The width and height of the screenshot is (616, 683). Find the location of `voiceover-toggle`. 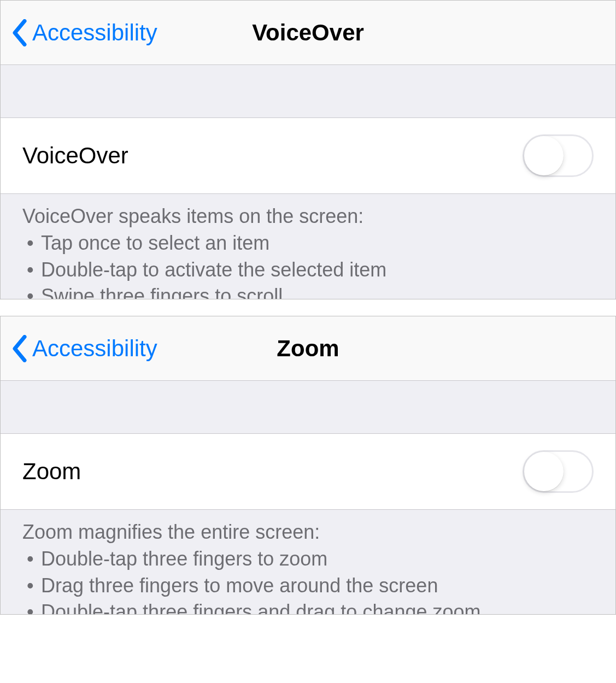

voiceover-toggle is located at coordinates (558, 156).